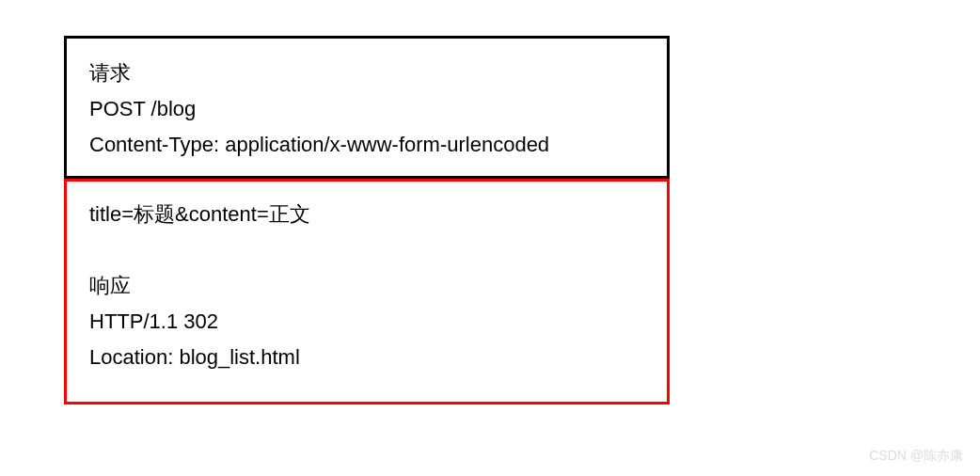  I want to click on response-label: 响应, so click(367, 286).